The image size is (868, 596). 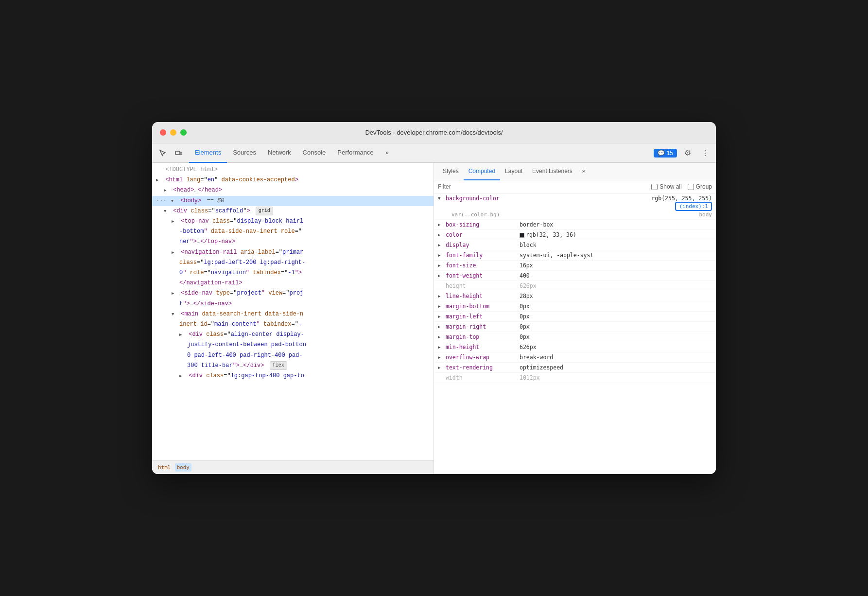 What do you see at coordinates (480, 368) in the screenshot?
I see `css-prop-name: text-rendering` at bounding box center [480, 368].